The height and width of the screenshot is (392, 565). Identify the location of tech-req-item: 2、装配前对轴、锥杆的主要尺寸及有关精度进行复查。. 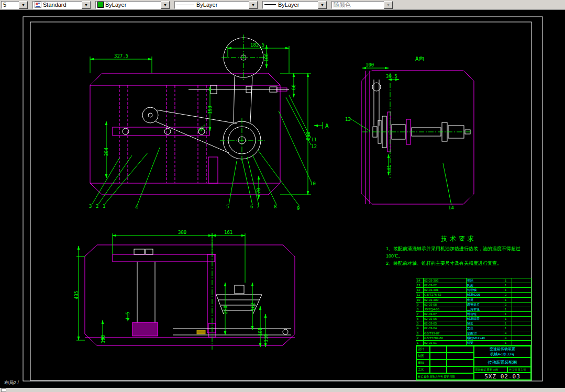
(459, 264).